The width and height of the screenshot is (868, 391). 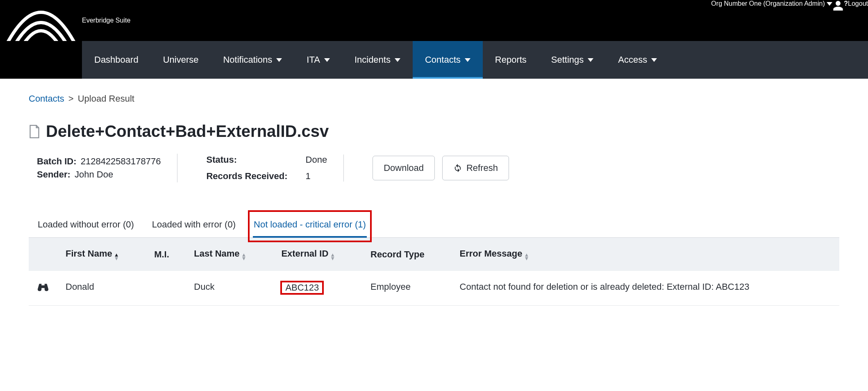 What do you see at coordinates (102, 289) in the screenshot?
I see `cell: Donald` at bounding box center [102, 289].